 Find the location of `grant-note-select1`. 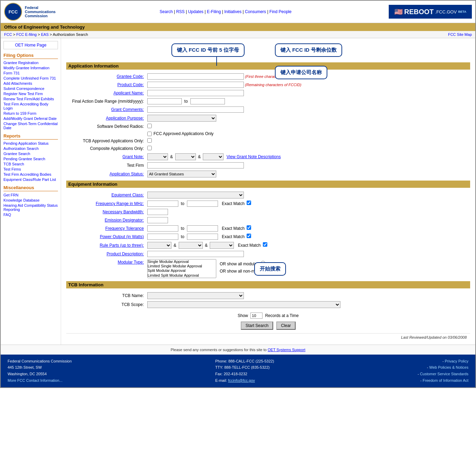

grant-note-select1 is located at coordinates (158, 157).